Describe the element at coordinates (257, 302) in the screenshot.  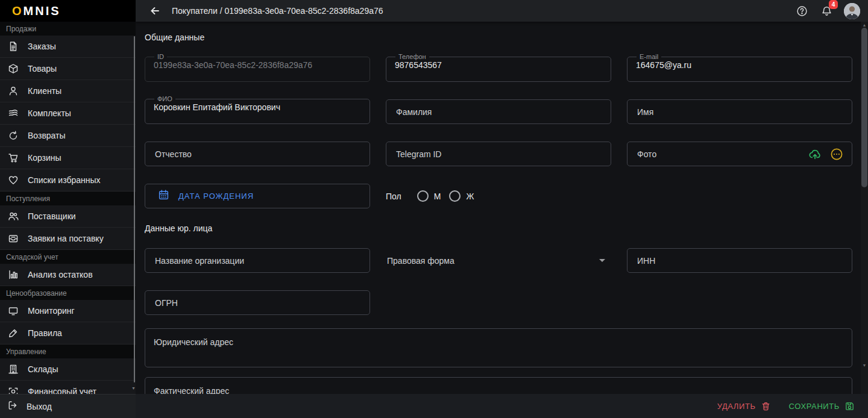
I see `ogrn-field` at that location.